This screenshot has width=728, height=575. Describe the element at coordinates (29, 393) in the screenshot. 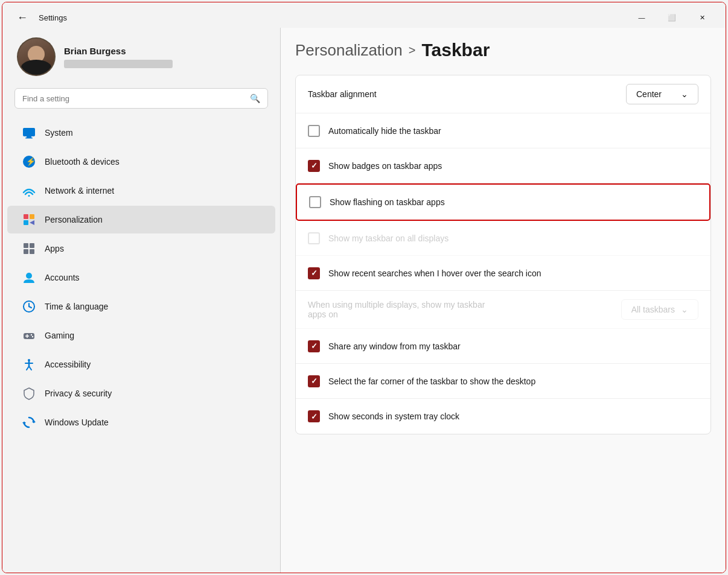

I see `privacy-icon` at that location.